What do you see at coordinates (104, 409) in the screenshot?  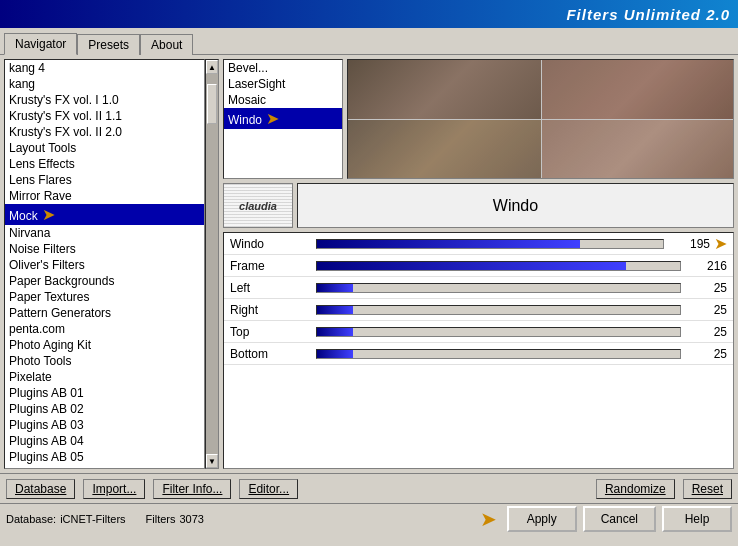 I see `left-list-item: Plugins AB 02` at bounding box center [104, 409].